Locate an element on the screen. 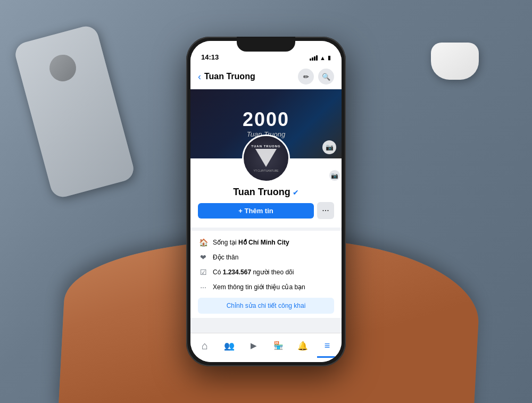 This screenshot has height=403, width=532. avatar-container: TUAN TRUONG YT CLIP/TUANTUBE 📷 is located at coordinates (266, 158).